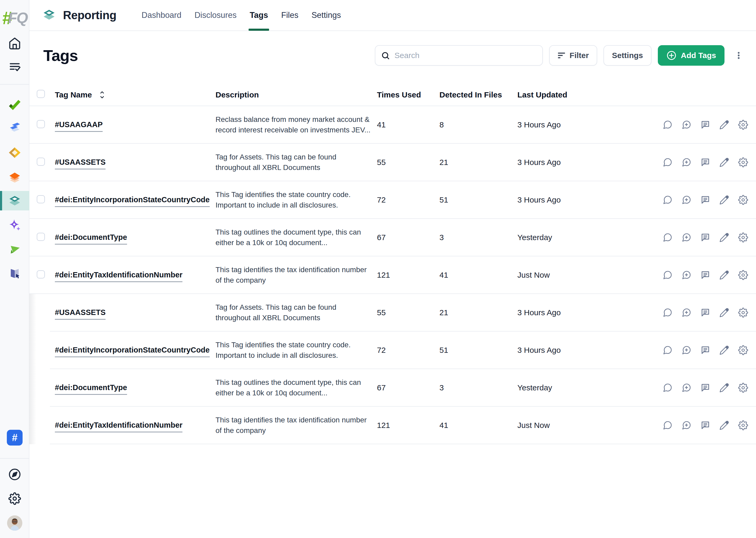  I want to click on tag-description: This Tag identifies the state country co…, so click(293, 350).